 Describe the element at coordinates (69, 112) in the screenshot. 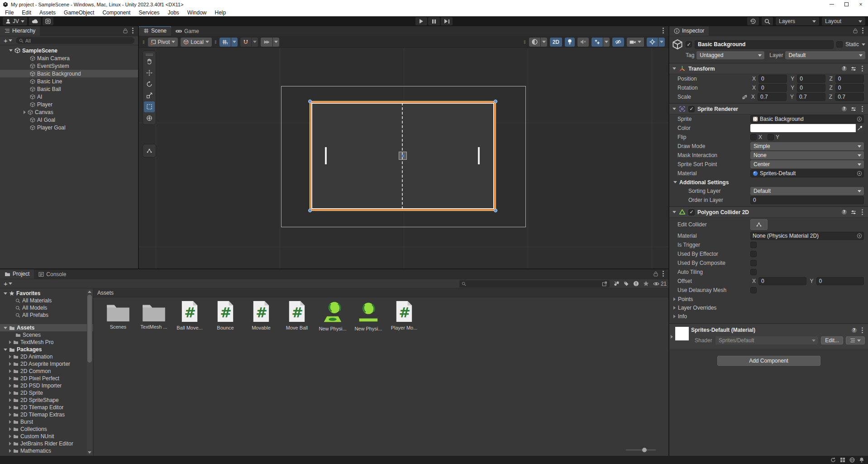

I see `hierarchy-item: Canvas` at that location.